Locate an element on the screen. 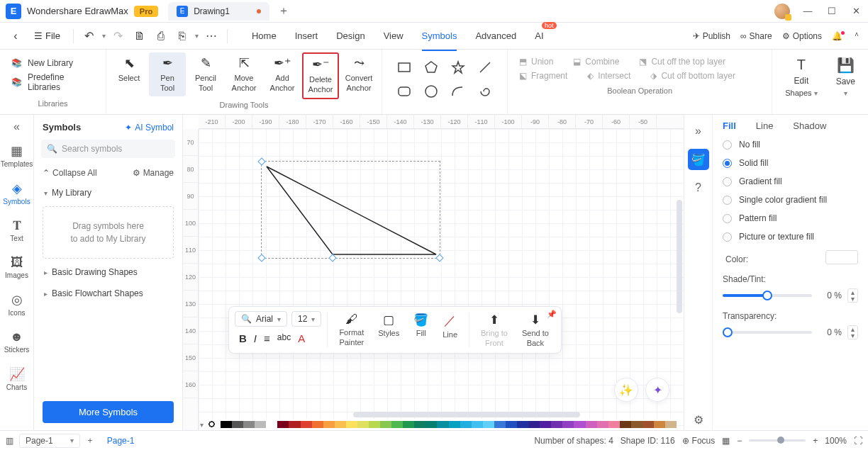  zoom-in-button: + is located at coordinates (816, 441).